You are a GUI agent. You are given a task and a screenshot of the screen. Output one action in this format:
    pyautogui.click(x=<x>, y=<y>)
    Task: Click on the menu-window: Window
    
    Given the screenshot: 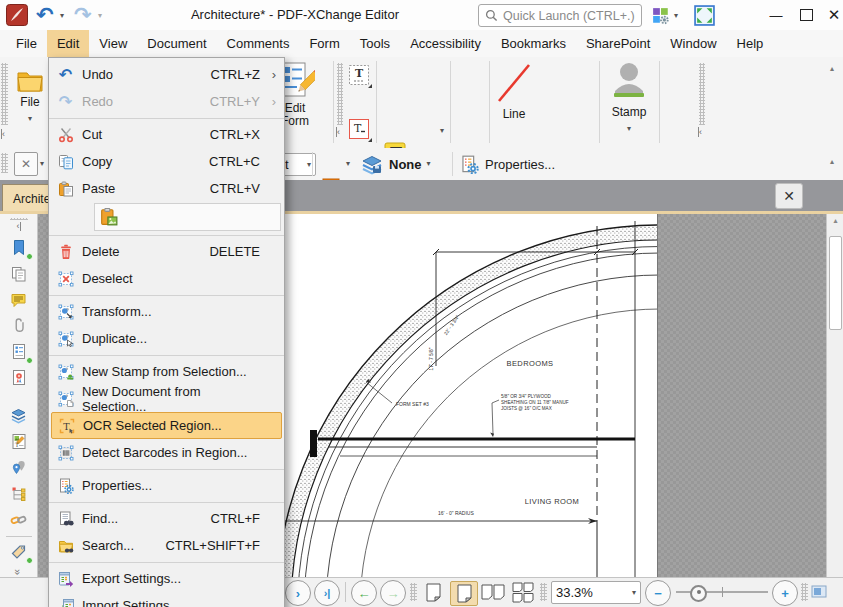 What is the action you would take?
    pyautogui.click(x=693, y=44)
    